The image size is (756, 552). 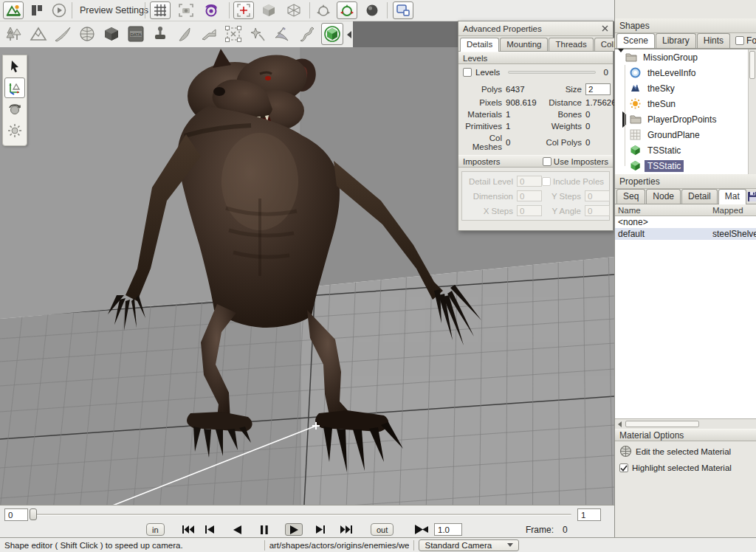 I want to click on animation-timeline: 0 1 in out 1.0 Frame: 0, so click(x=307, y=521).